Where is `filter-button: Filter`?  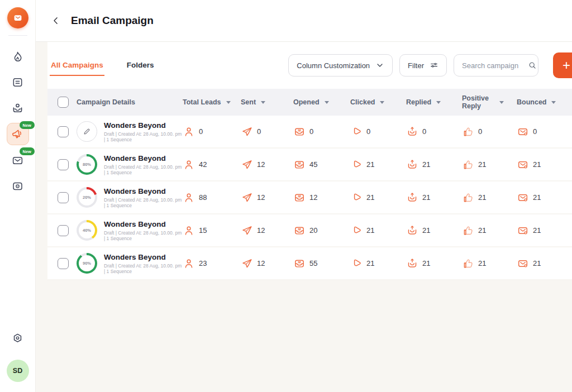
filter-button: Filter is located at coordinates (423, 65).